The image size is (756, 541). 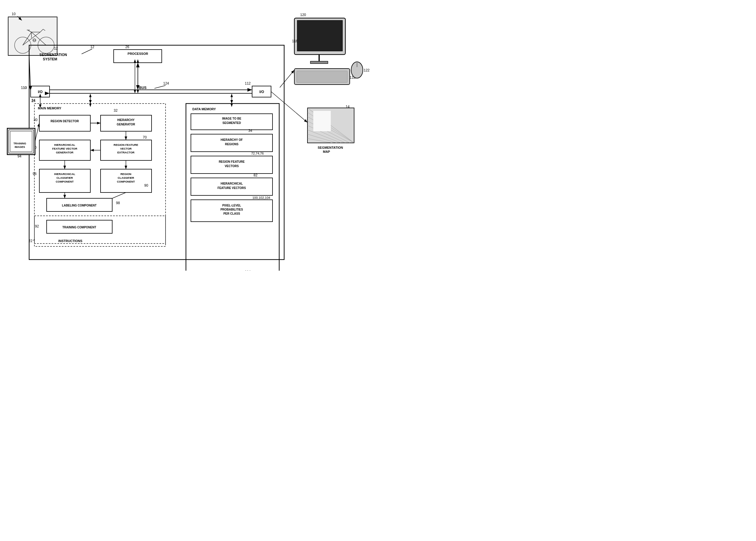 I want to click on svg-text: INSTRUCTIONS, so click(x=71, y=241).